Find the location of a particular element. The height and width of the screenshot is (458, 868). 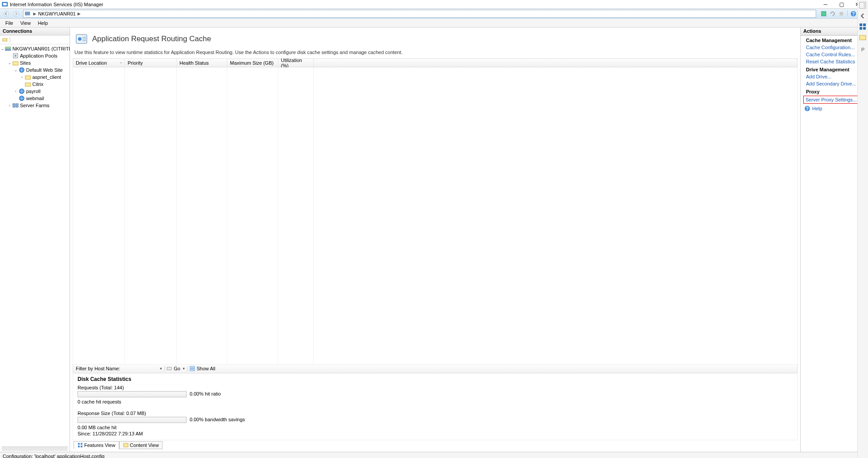

bandwidth-savings-progress is located at coordinates (132, 420).